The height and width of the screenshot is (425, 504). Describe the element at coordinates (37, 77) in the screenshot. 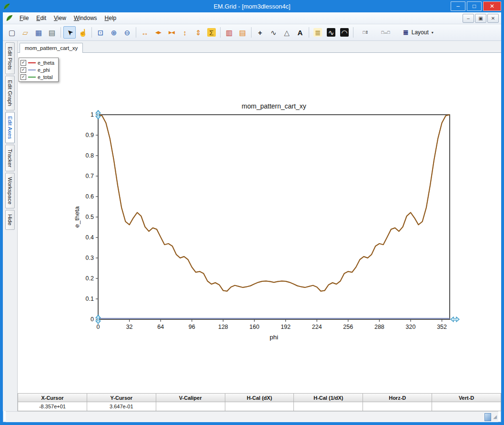

I see `legend-item-e_total: ✓e_total` at that location.